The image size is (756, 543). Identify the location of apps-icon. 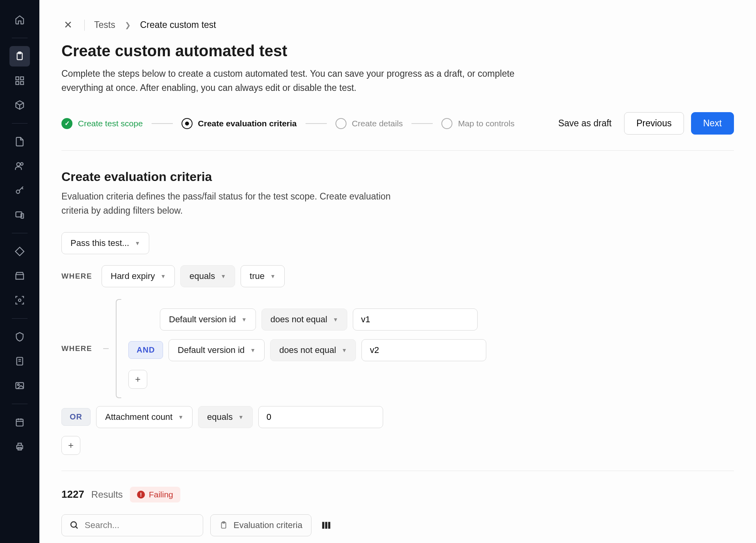
(20, 81).